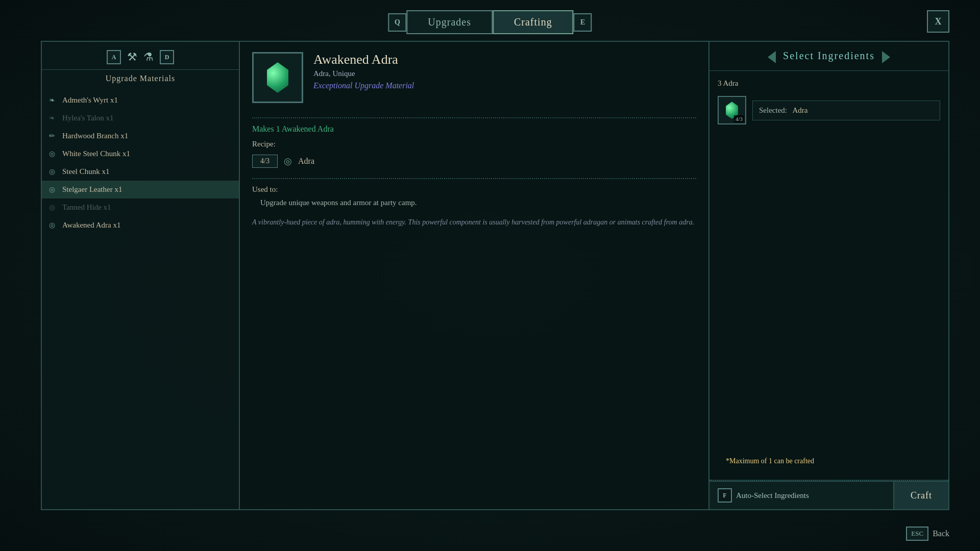  I want to click on ingredient-badge: 4/3, so click(739, 119).